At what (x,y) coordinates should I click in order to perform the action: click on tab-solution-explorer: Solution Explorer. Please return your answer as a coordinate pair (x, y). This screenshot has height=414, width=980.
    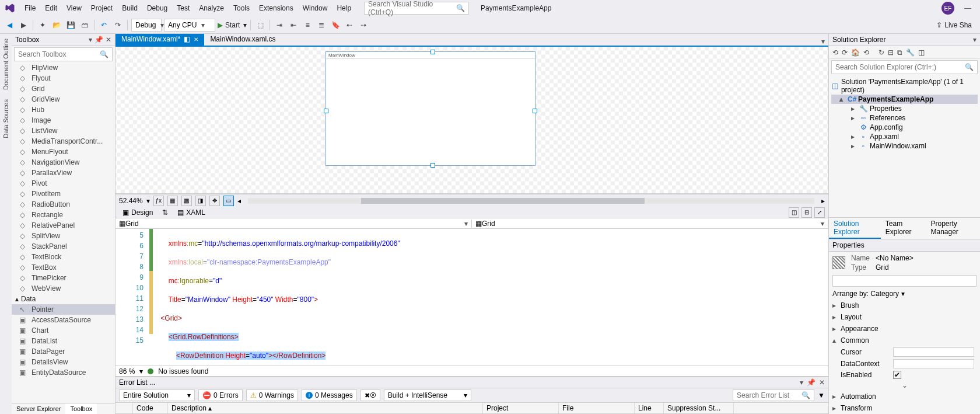
    Looking at the image, I should click on (855, 228).